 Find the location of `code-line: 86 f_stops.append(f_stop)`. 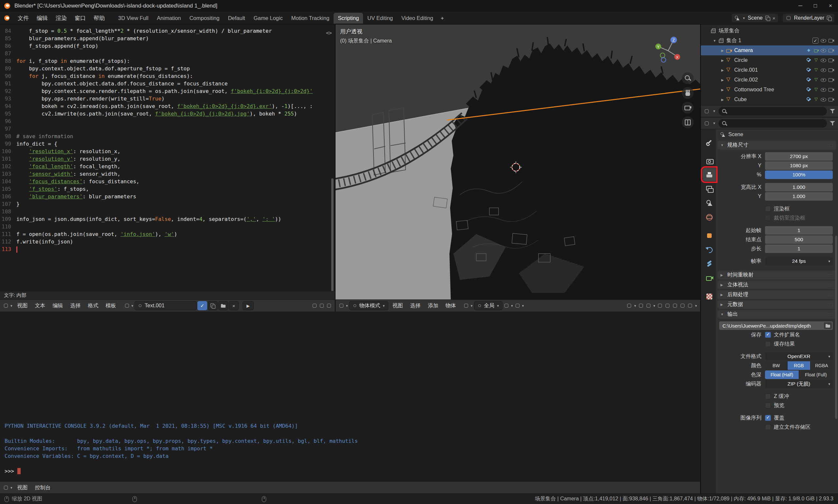

code-line: 86 f_stops.append(f_stop) is located at coordinates (167, 46).